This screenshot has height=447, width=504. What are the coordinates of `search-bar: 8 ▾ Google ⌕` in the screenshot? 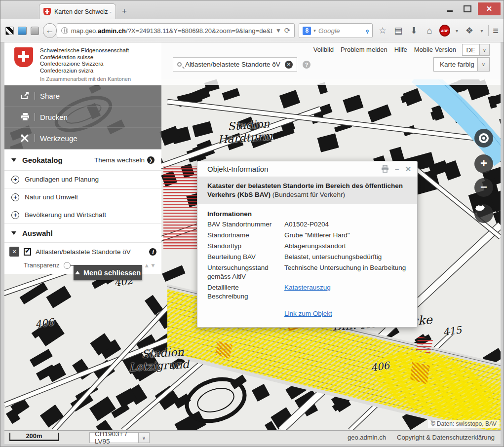 It's located at (336, 31).